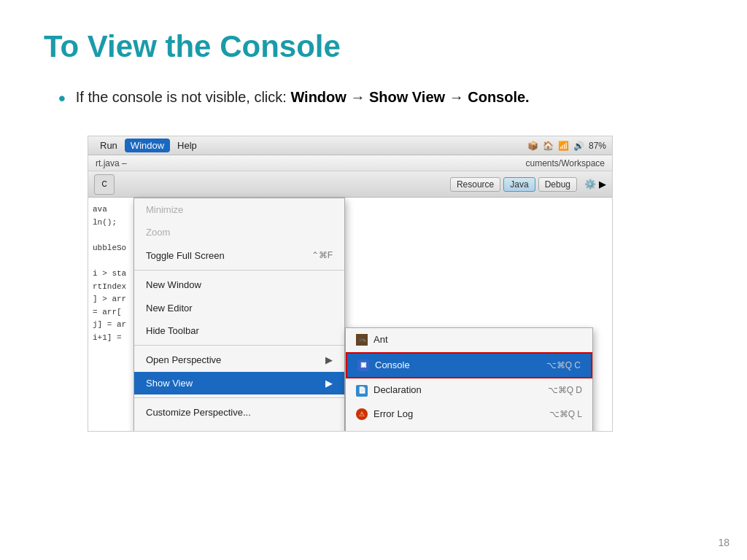 The width and height of the screenshot is (747, 560). I want to click on code-panel: ava ln(); ubbleSo i > sta rtIndex ] > ar…, so click(142, 314).